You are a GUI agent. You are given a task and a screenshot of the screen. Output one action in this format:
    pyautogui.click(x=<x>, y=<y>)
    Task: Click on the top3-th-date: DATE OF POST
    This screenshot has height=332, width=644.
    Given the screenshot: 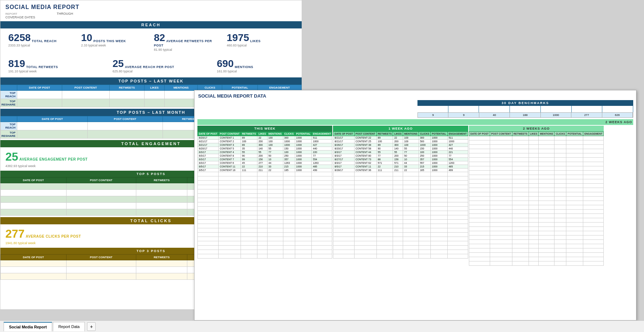 What is the action you would take?
    pyautogui.click(x=34, y=257)
    